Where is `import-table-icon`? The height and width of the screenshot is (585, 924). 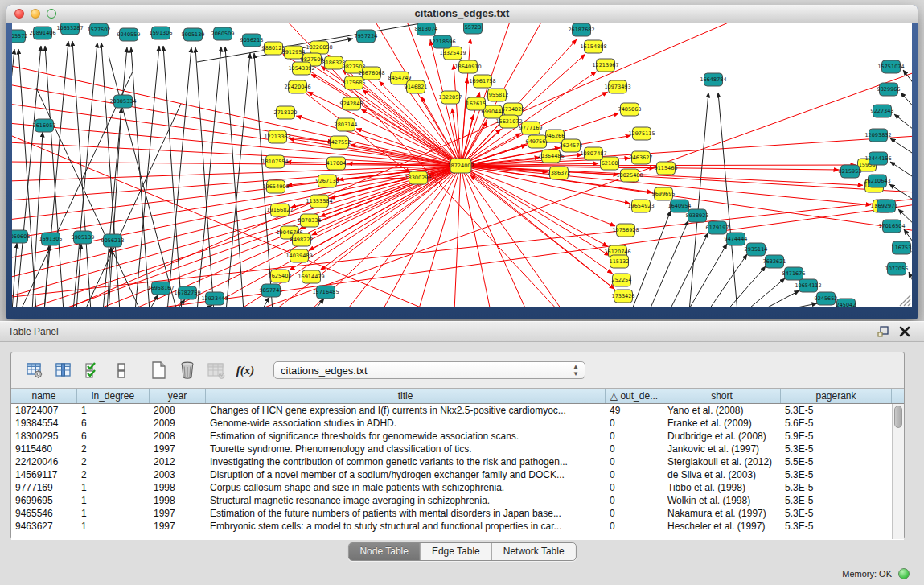
import-table-icon is located at coordinates (216, 370).